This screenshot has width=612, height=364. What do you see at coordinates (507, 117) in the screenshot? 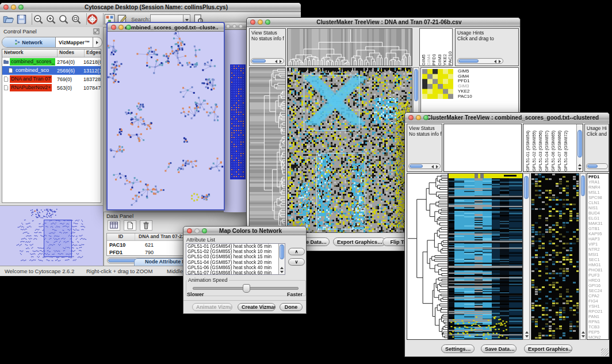
I see `treeview-combined-titlebar: ClusterMaker TreeView : combined_scores_…` at bounding box center [507, 117].